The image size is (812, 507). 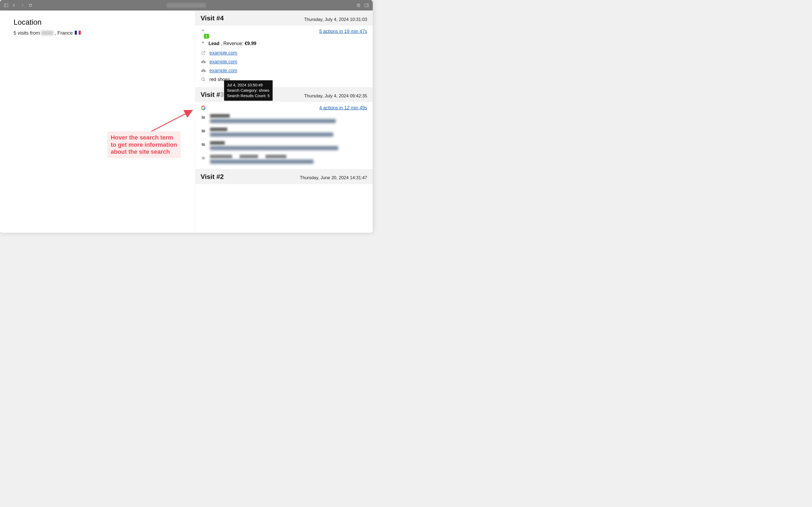 What do you see at coordinates (203, 108) in the screenshot?
I see `google-icon` at bounding box center [203, 108].